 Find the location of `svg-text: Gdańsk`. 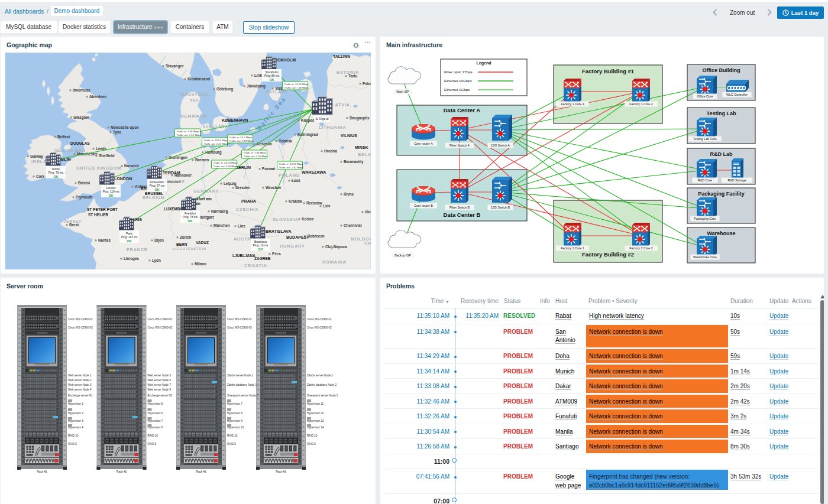

svg-text: Gdańsk is located at coordinates (286, 141).